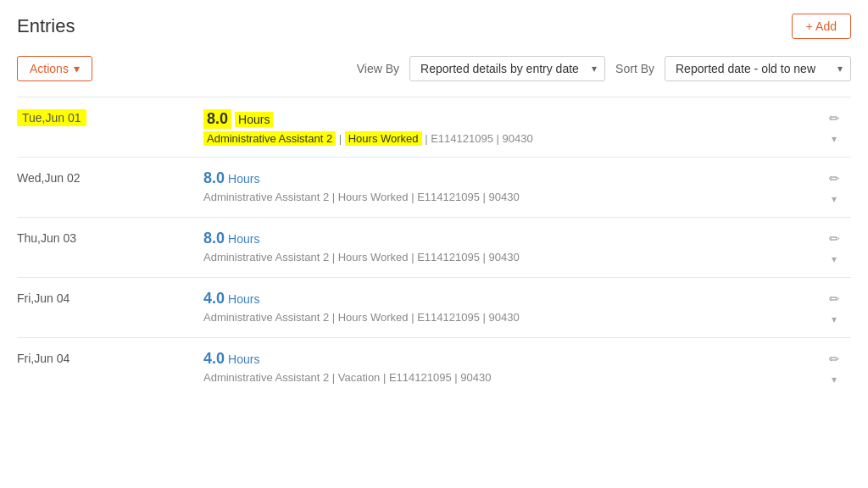  I want to click on entry-date: Wed,Jun 02, so click(110, 177).